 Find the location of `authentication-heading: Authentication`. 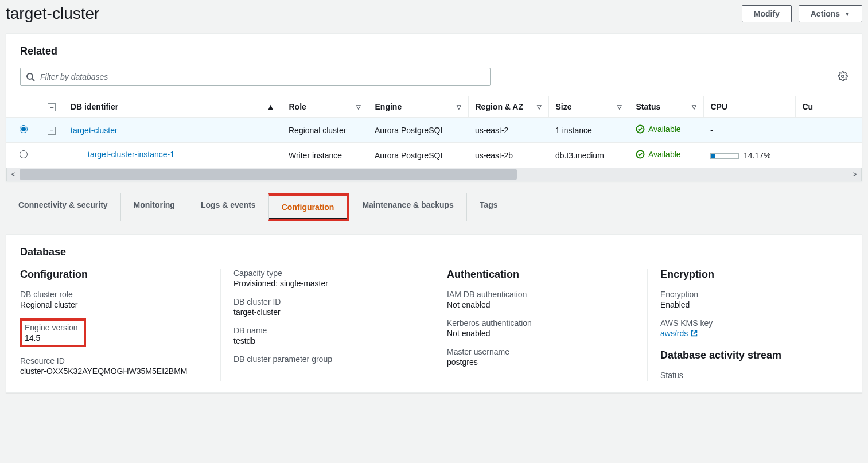

authentication-heading: Authentication is located at coordinates (540, 274).